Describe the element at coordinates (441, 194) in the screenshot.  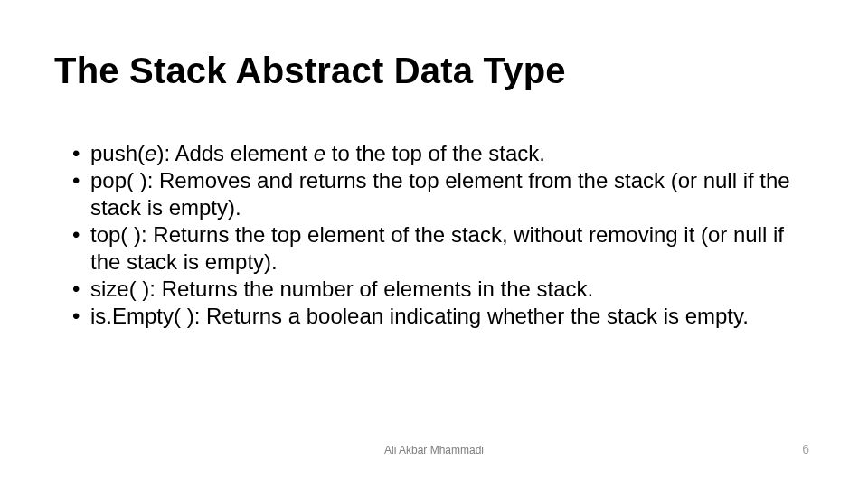
I see `list-item: pop( ): Removes and returns the top elem…` at that location.